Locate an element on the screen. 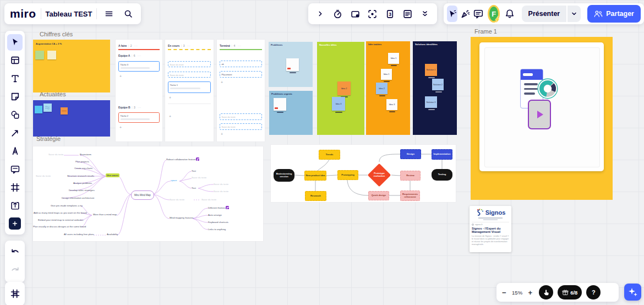 Image resolution: width=644 pixels, height=305 pixels. flow-node-quick-design: Quick design is located at coordinates (379, 196).